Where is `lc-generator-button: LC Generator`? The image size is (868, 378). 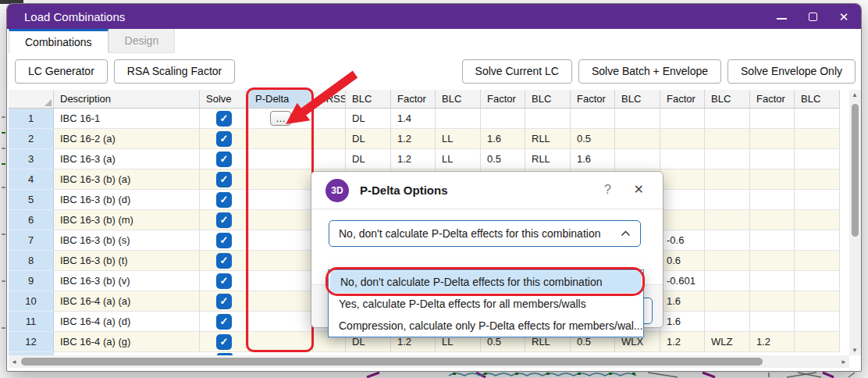
lc-generator-button: LC Generator is located at coordinates (61, 72).